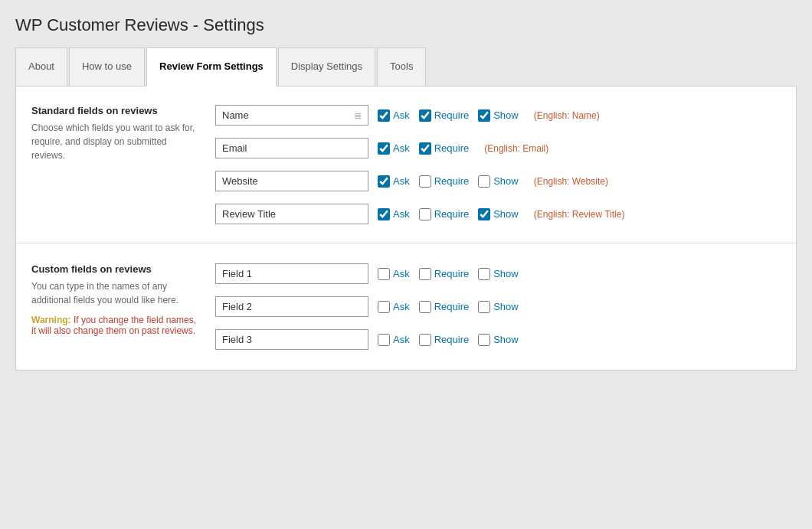 The image size is (812, 529). I want to click on field2-ask-group: Ask, so click(394, 307).